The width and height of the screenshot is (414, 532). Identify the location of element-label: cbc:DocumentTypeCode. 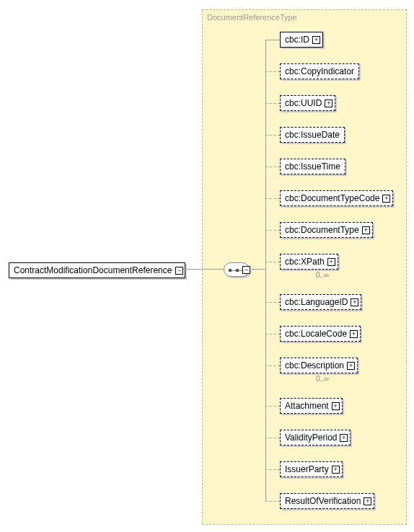
(332, 198).